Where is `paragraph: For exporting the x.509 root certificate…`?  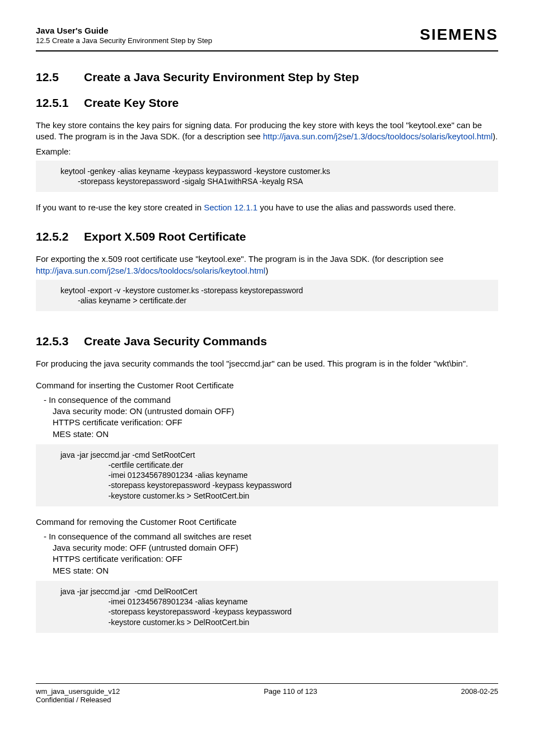
paragraph: For exporting the x.509 root certificate… is located at coordinates (267, 265).